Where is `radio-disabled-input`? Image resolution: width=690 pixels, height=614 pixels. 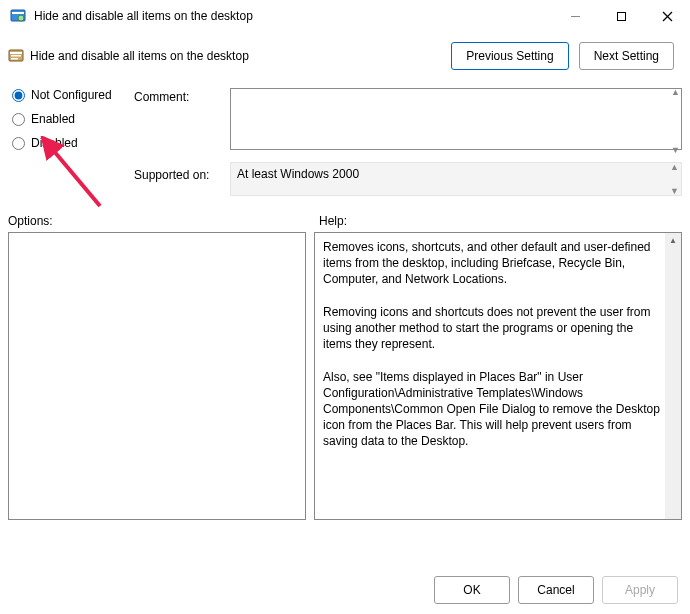
radio-disabled-input is located at coordinates (18, 144).